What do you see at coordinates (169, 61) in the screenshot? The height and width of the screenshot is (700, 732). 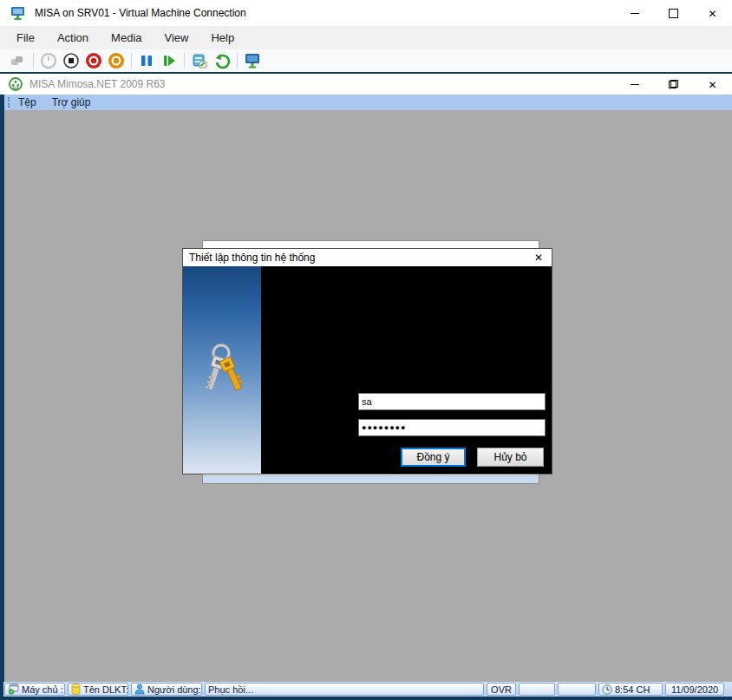 I see `resume-button` at bounding box center [169, 61].